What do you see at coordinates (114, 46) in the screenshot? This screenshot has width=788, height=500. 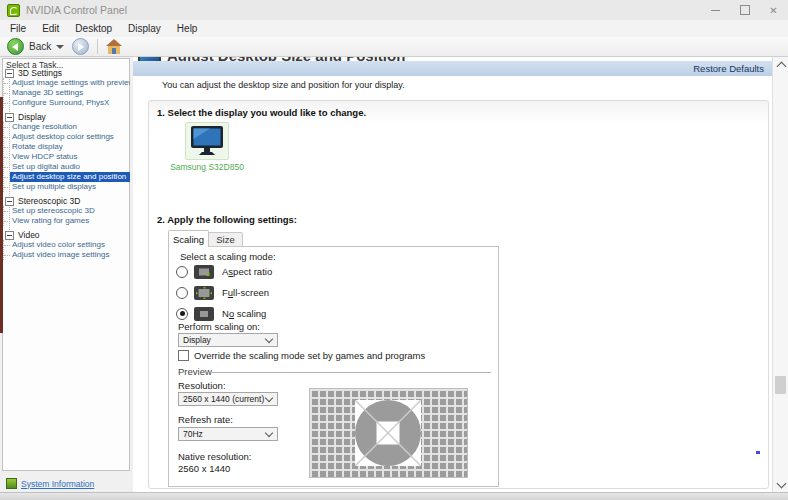 I see `home-icon` at bounding box center [114, 46].